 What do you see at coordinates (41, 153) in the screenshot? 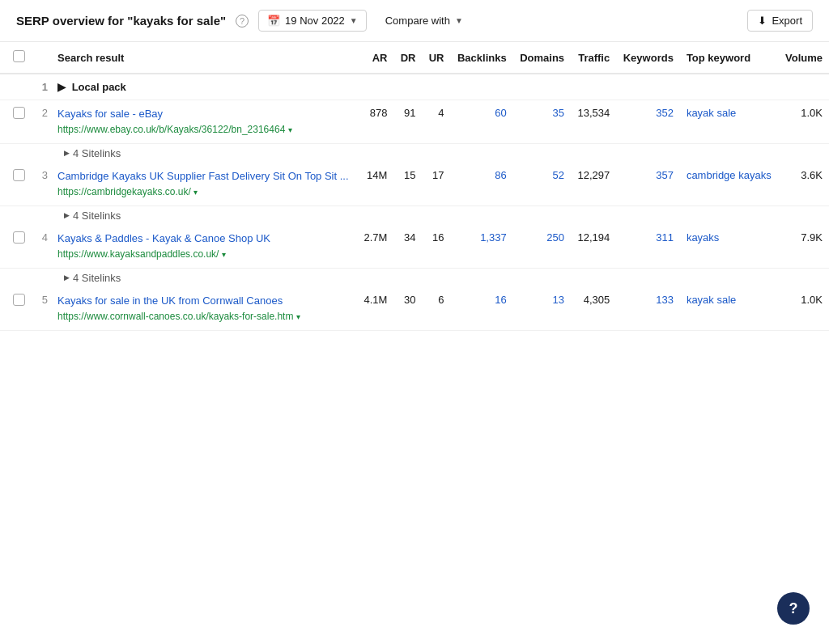
I see `row2-sitelinks-num` at bounding box center [41, 153].